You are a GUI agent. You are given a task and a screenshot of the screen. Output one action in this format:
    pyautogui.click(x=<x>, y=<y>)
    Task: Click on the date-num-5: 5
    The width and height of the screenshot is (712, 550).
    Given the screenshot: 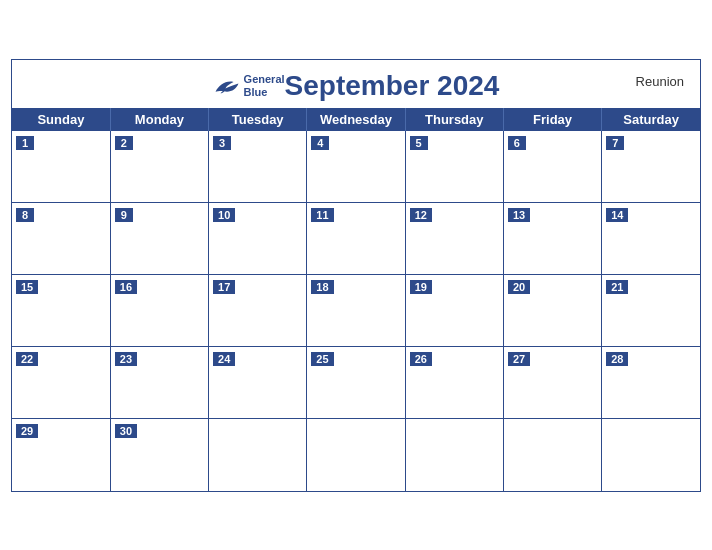 What is the action you would take?
    pyautogui.click(x=419, y=143)
    